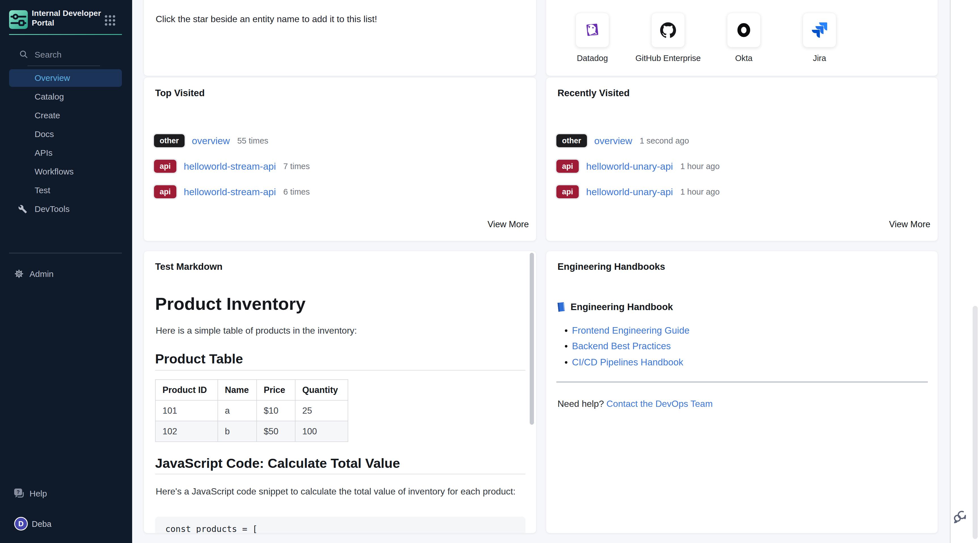 The height and width of the screenshot is (543, 980). Describe the element at coordinates (340, 525) in the screenshot. I see `code-block: const products = [` at that location.